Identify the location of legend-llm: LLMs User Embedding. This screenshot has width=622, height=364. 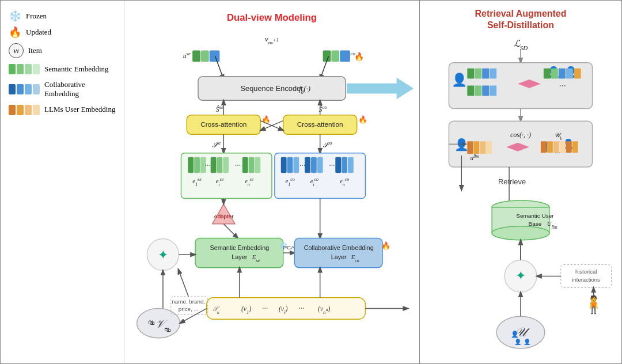
(63, 110).